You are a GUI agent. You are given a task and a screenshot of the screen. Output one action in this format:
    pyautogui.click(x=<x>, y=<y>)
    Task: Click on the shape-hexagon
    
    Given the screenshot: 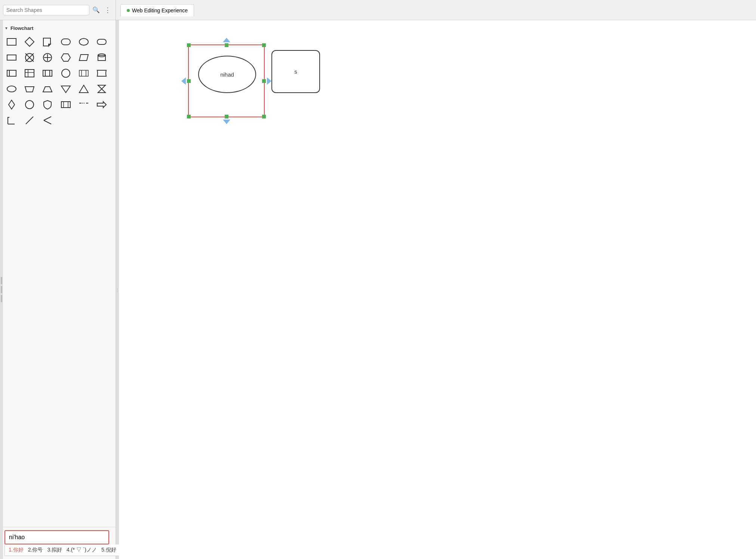 What is the action you would take?
    pyautogui.click(x=66, y=58)
    